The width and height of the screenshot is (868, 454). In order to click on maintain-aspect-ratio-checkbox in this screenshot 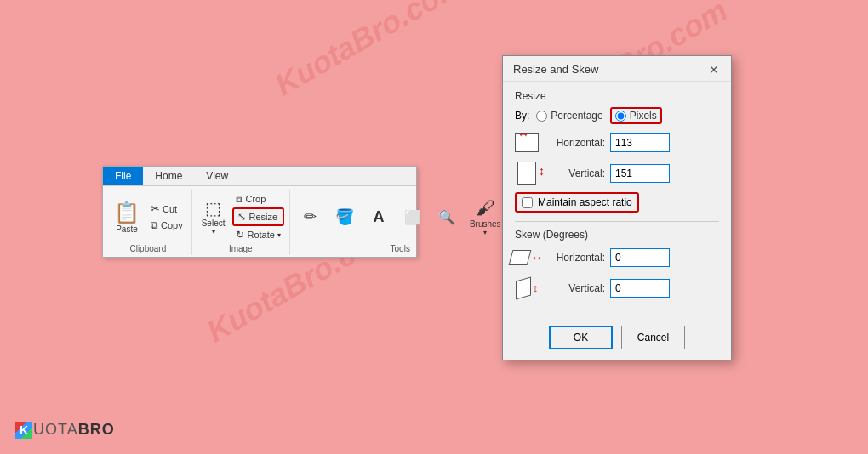, I will do `click(528, 202)`.